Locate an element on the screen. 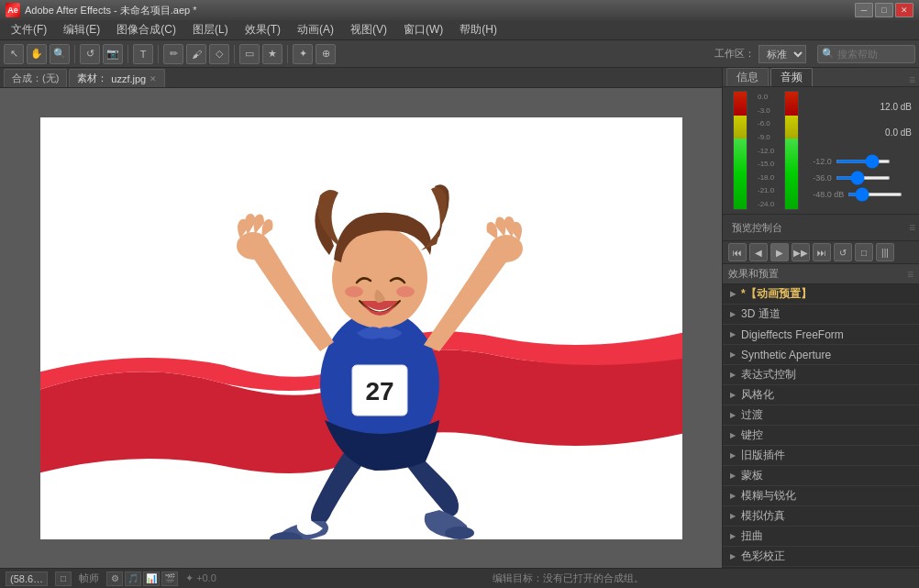 This screenshot has width=919, height=588. status-message: 编辑目标：没有已打开的合成组。 is located at coordinates (569, 578).